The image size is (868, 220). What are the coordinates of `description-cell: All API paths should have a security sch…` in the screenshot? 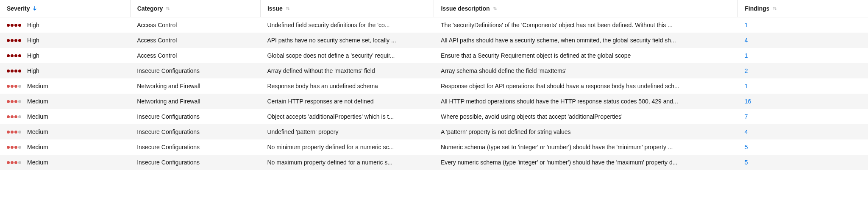 It's located at (586, 40).